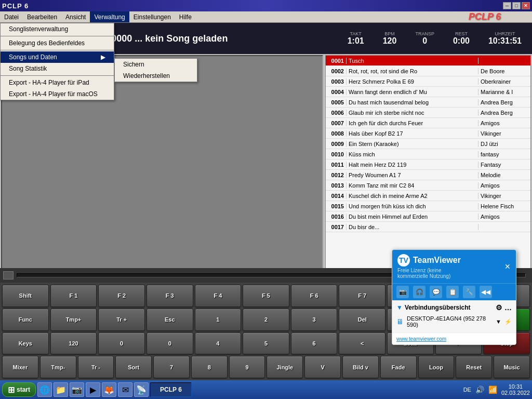 The width and height of the screenshot is (532, 399). Describe the element at coordinates (156, 76) in the screenshot. I see `menu-wiederherstellen: Wiederherstellen` at that location.